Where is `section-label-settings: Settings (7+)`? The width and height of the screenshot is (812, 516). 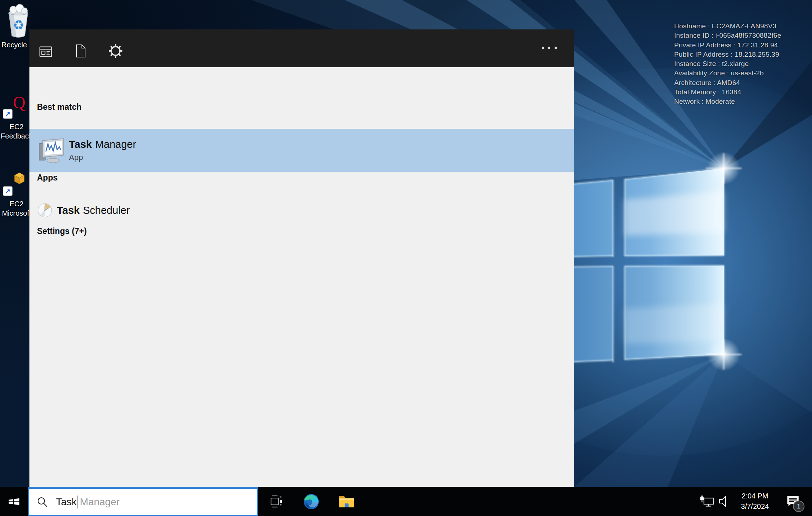 section-label-settings: Settings (7+) is located at coordinates (62, 231).